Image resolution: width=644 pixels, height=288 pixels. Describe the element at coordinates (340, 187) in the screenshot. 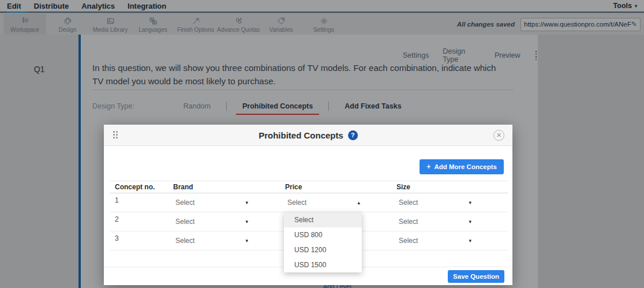

I see `column-header-price: Price` at that location.